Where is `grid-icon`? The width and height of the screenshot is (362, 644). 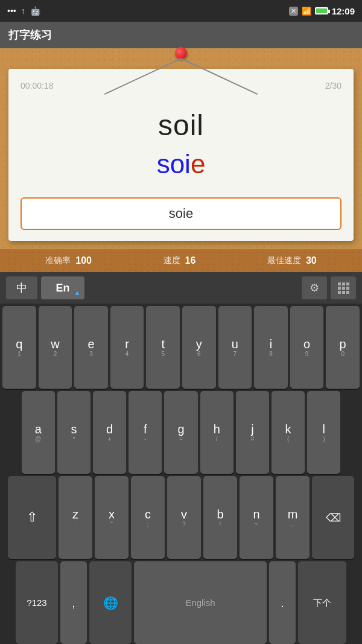
grid-icon is located at coordinates (344, 289).